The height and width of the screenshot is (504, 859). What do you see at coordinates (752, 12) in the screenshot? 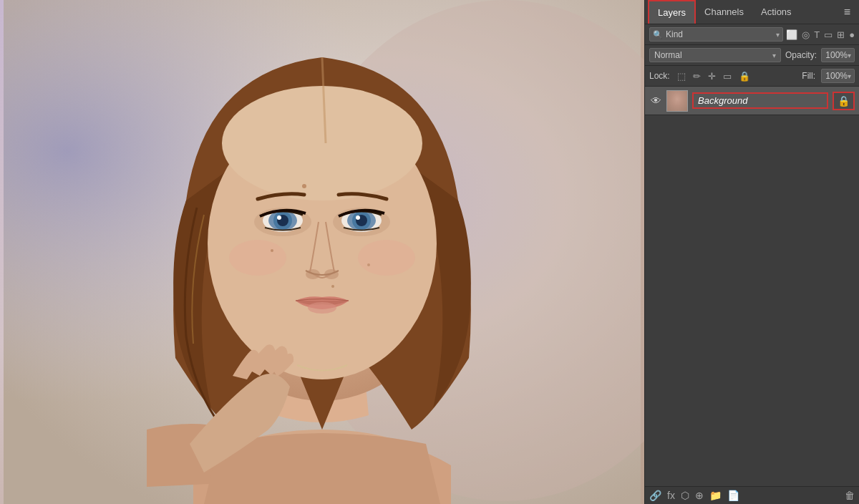
I see `tabs-row: Layers Channels Actions ≡` at bounding box center [752, 12].